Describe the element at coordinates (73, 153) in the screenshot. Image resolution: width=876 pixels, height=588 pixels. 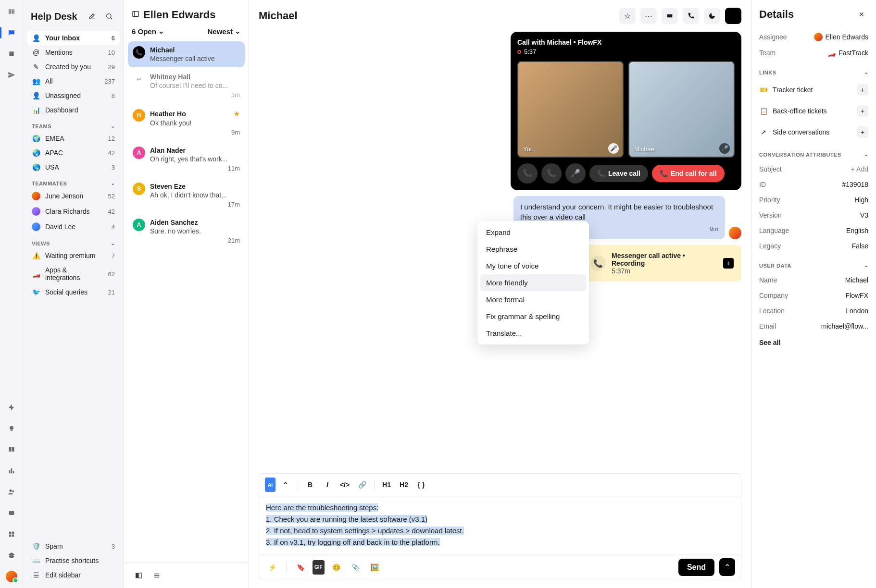
I see `team-apac: 🌏APAC42` at that location.